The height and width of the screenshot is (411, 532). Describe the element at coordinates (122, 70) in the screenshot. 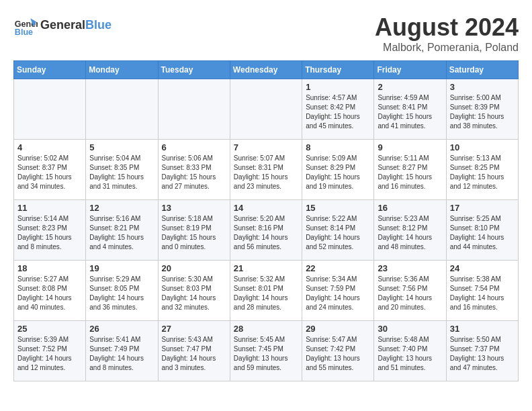

I see `header-monday: Monday` at that location.